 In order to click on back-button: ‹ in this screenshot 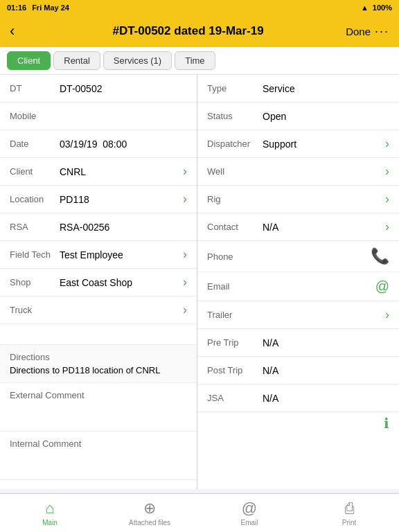, I will do `click(20, 31)`.